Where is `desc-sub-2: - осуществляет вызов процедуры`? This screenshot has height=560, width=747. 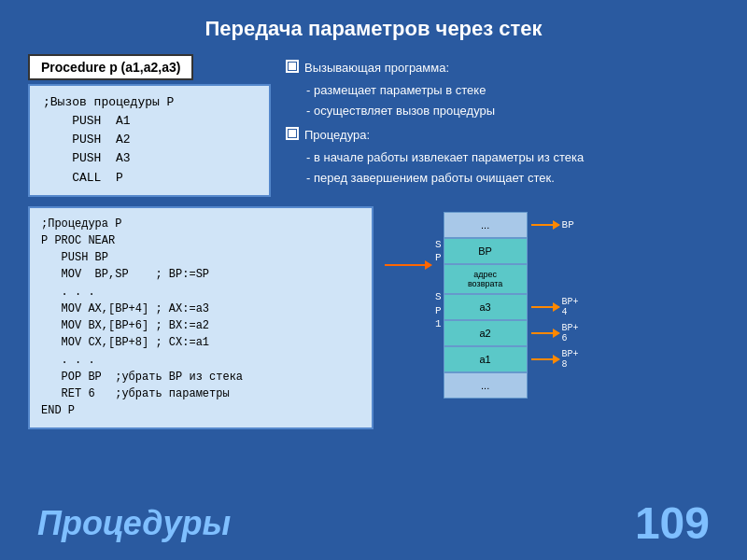
desc-sub-2: - осуществляет вызов процедуры is located at coordinates (444, 111).